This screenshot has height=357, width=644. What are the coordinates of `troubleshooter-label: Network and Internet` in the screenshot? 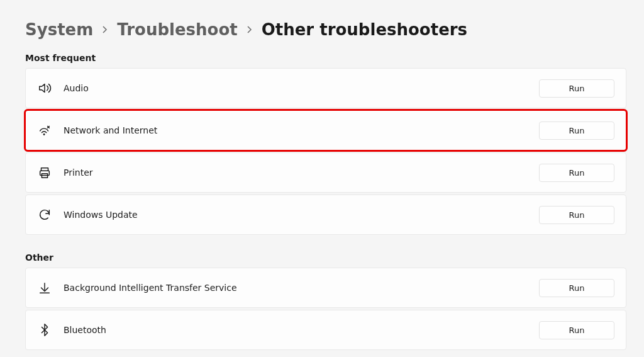 It's located at (301, 130).